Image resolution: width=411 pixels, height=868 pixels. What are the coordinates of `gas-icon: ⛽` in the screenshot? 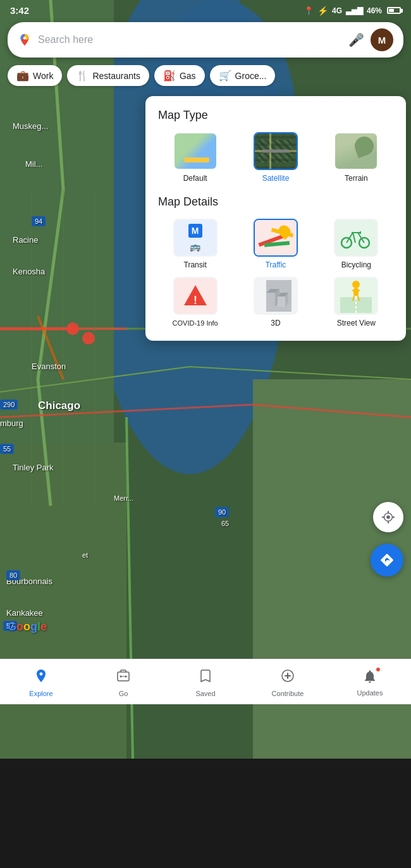 It's located at (169, 76).